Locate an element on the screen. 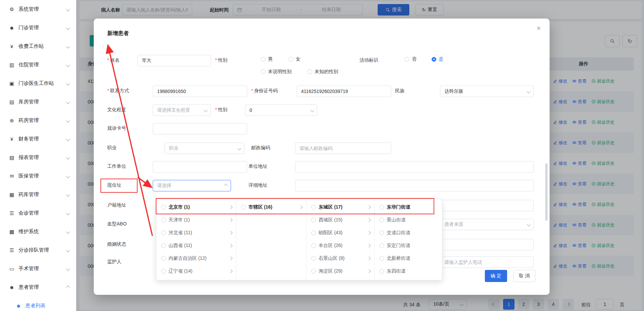 This screenshot has height=311, width=644. cascader-street-option: 东华门街道 is located at coordinates (408, 207).